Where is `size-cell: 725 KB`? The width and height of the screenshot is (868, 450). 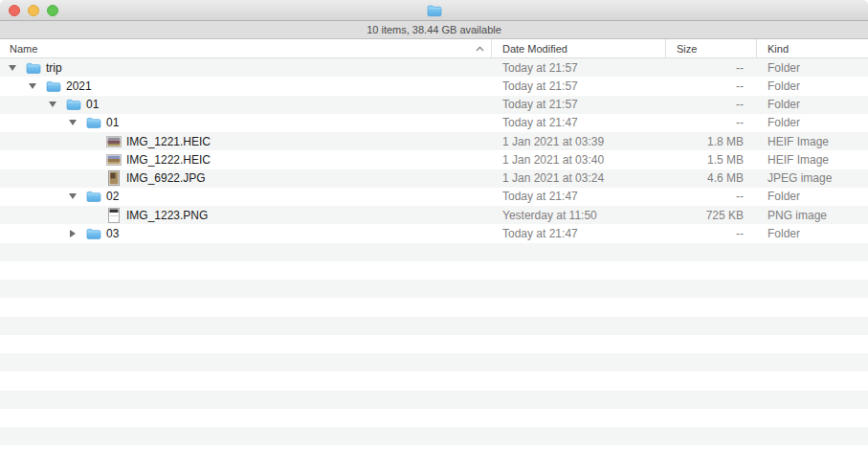
size-cell: 725 KB is located at coordinates (710, 215).